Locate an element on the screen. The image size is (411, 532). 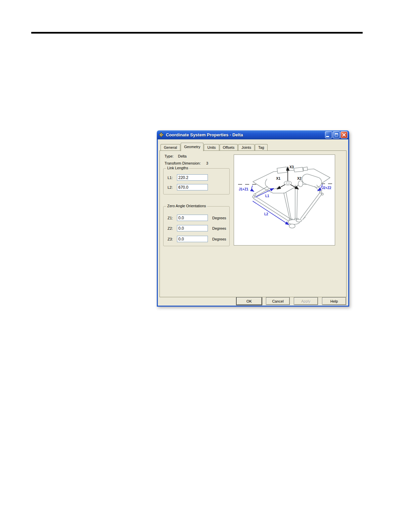
tab-tag: Tag is located at coordinates (261, 147).